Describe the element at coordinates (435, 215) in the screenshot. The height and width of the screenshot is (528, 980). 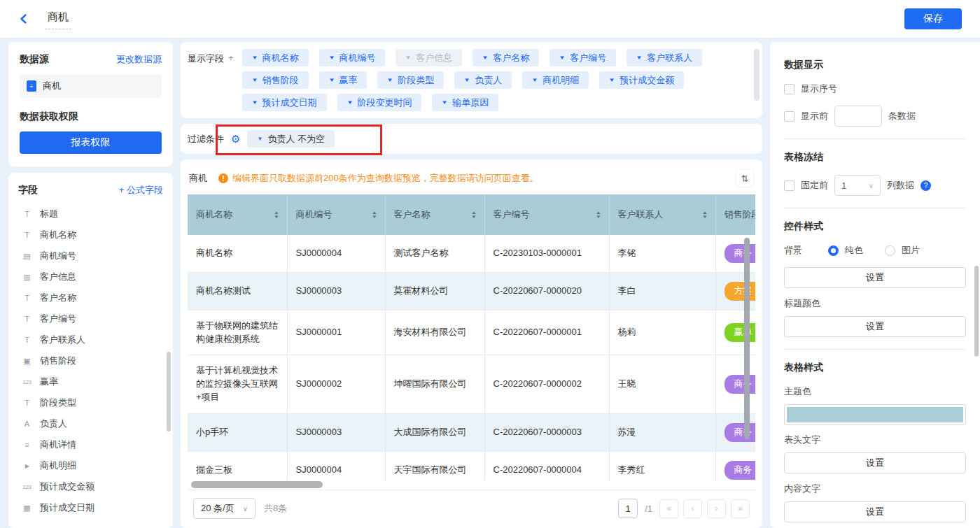
I see `table-column-header: 客户名称 ▲▼` at that location.